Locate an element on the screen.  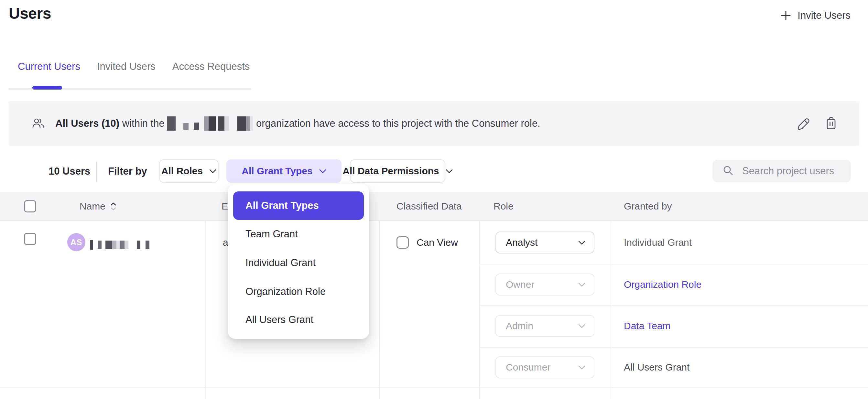
banner-text: All Users (10) within the organization h… is located at coordinates (298, 123).